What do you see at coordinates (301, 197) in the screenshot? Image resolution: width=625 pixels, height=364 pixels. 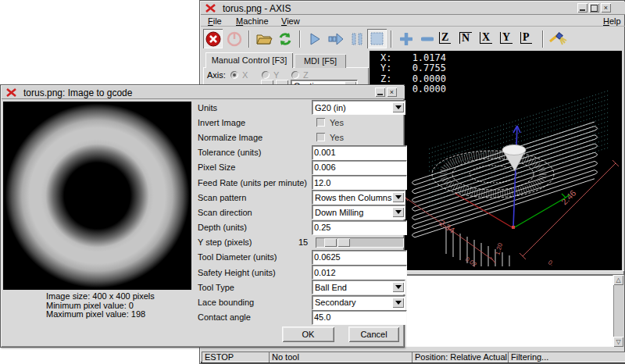 I see `row-scan-pattern: Scan pattern Rows then Columns` at bounding box center [301, 197].